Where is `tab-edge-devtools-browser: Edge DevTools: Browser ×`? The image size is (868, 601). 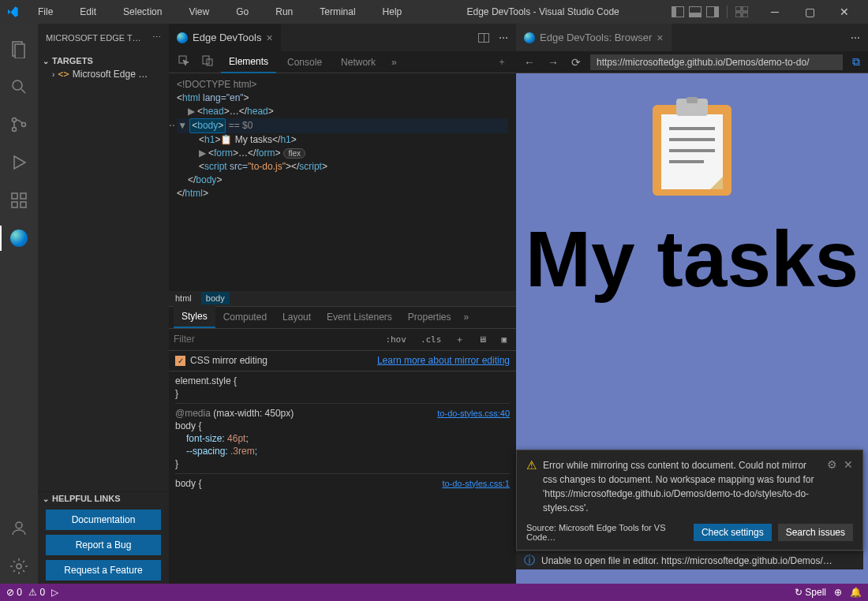 tab-edge-devtools-browser: Edge DevTools: Browser × is located at coordinates (594, 38).